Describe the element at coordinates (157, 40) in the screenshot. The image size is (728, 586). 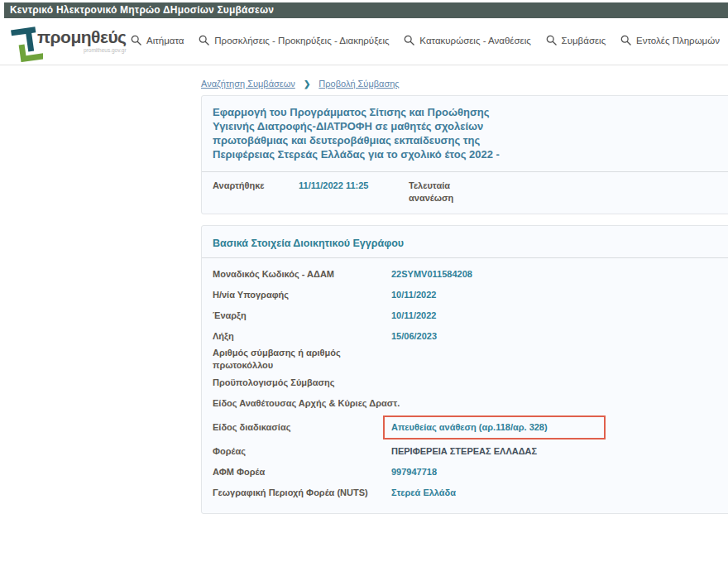
I see `nav-item-1: Αιτήματα` at that location.